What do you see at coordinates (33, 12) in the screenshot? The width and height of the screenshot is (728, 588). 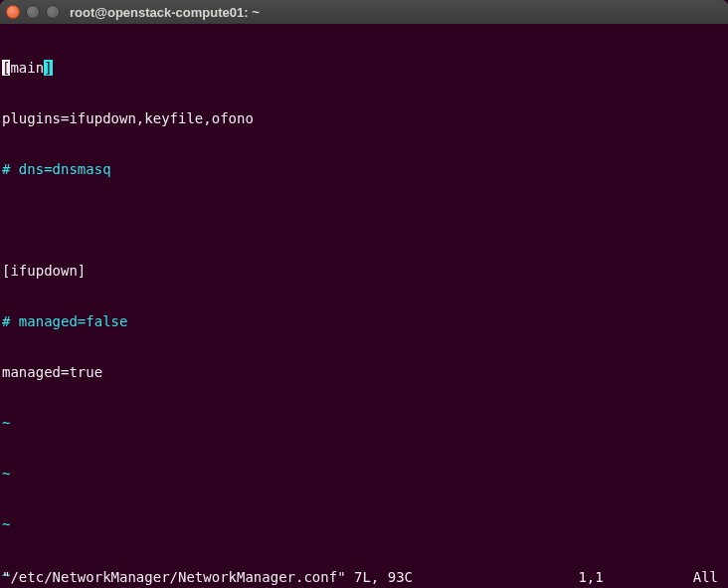 I see `minimize-icon` at bounding box center [33, 12].